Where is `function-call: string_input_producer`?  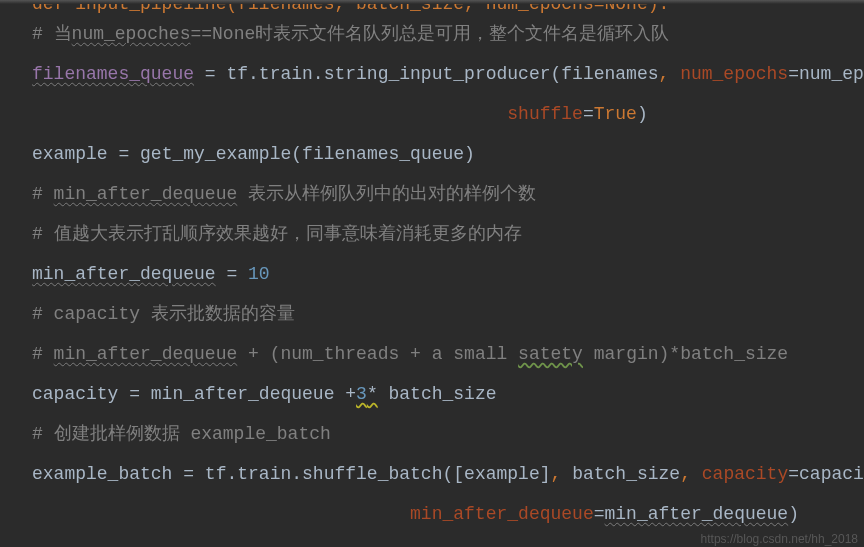
function-call: string_input_producer is located at coordinates (438, 74).